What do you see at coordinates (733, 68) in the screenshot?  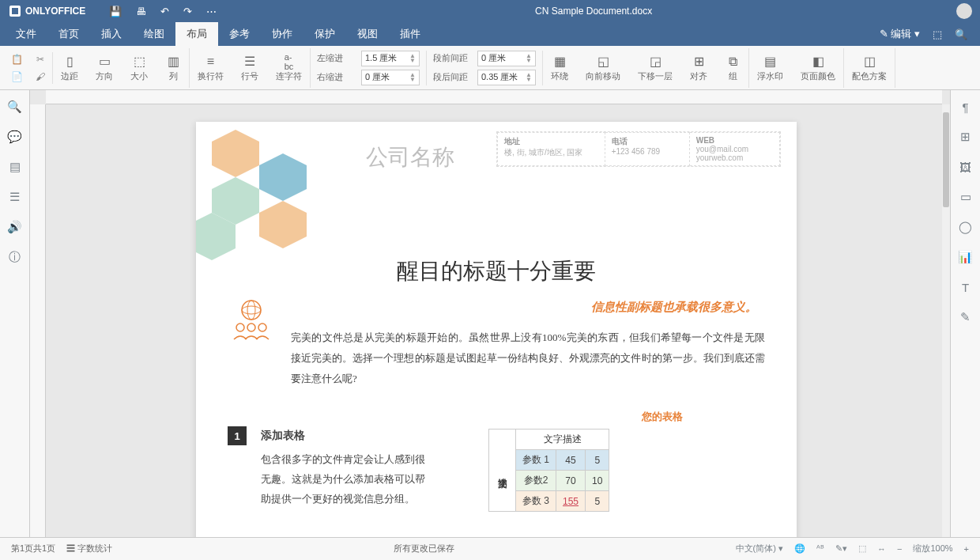 I see `group-button: ⧉组` at bounding box center [733, 68].